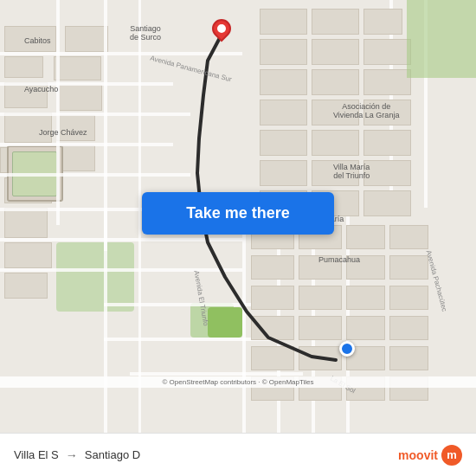 Image resolution: width=476 pixels, height=476 pixels. Describe the element at coordinates (222, 31) in the screenshot. I see `destination-pin` at that location.